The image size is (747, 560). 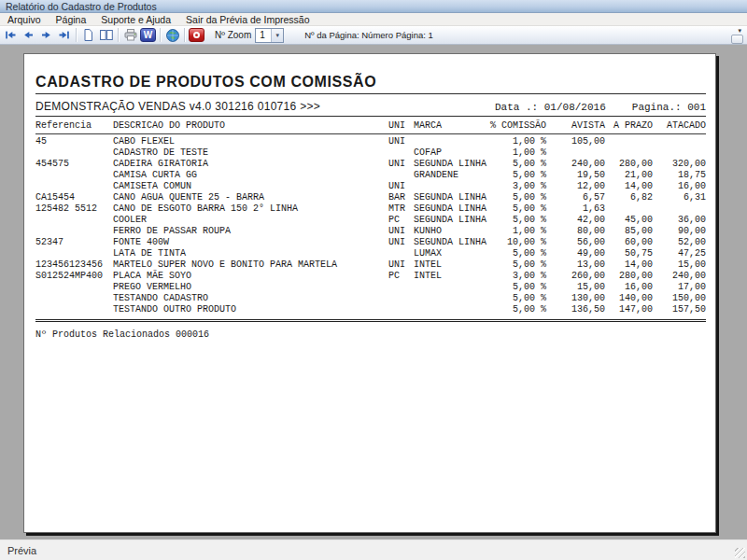 What do you see at coordinates (265, 106) in the screenshot?
I see `report-subtitle: DEMONSTRAÇÃO VENDAS v4.0 301216 010716 >…` at bounding box center [265, 106].